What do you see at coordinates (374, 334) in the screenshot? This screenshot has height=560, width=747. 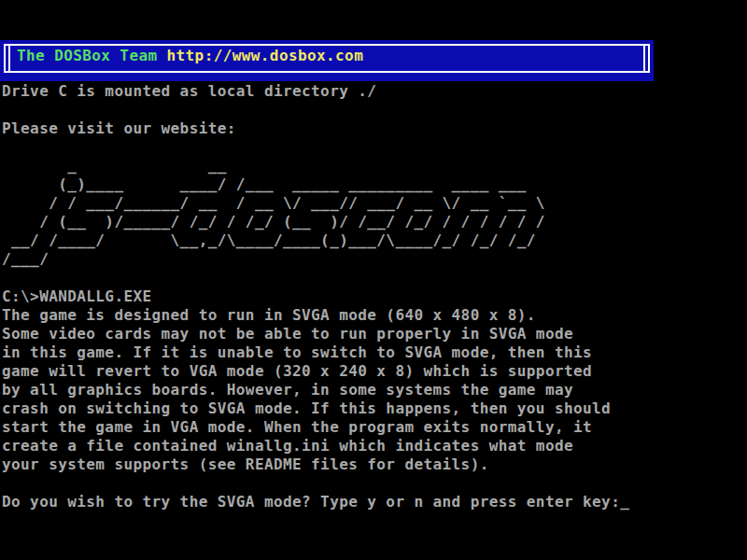 I see `game-info-line: Some video cards may not be able to run …` at bounding box center [374, 334].